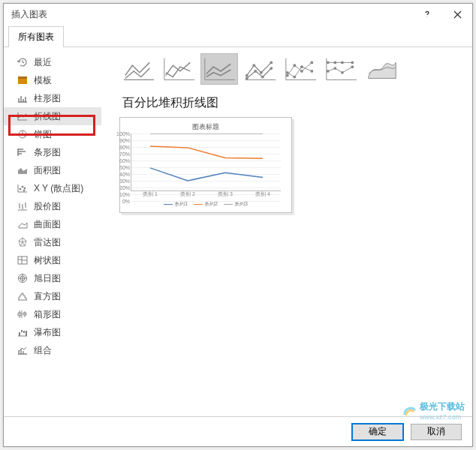 The height and width of the screenshot is (450, 476). I want to click on treemap-icon, so click(23, 260).